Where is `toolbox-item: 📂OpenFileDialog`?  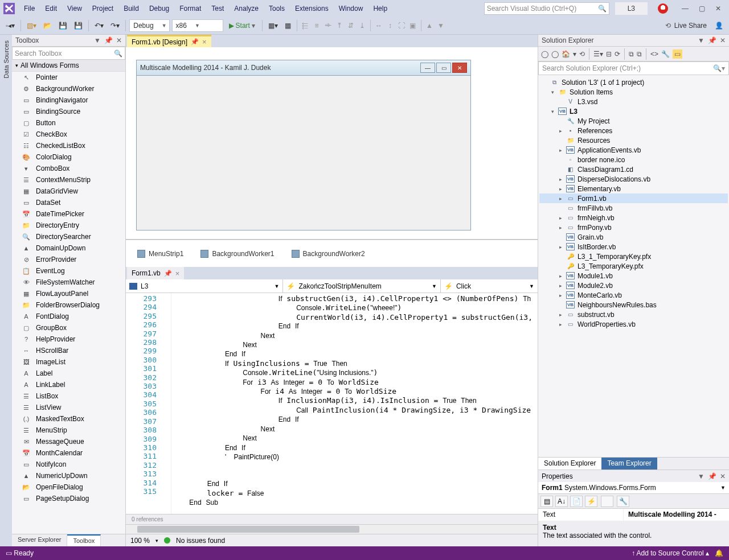
toolbox-item: 📂OpenFileDialog is located at coordinates (68, 487).